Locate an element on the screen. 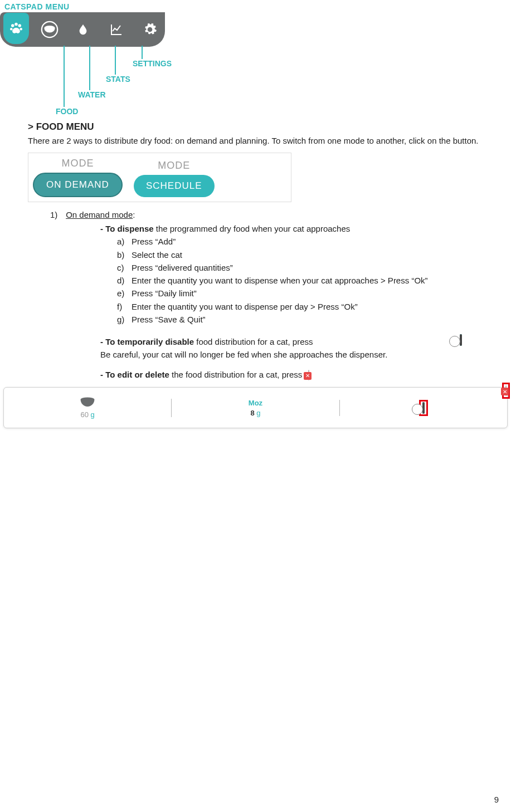 The width and height of the screenshot is (511, 812). page-number: 9 is located at coordinates (497, 800).